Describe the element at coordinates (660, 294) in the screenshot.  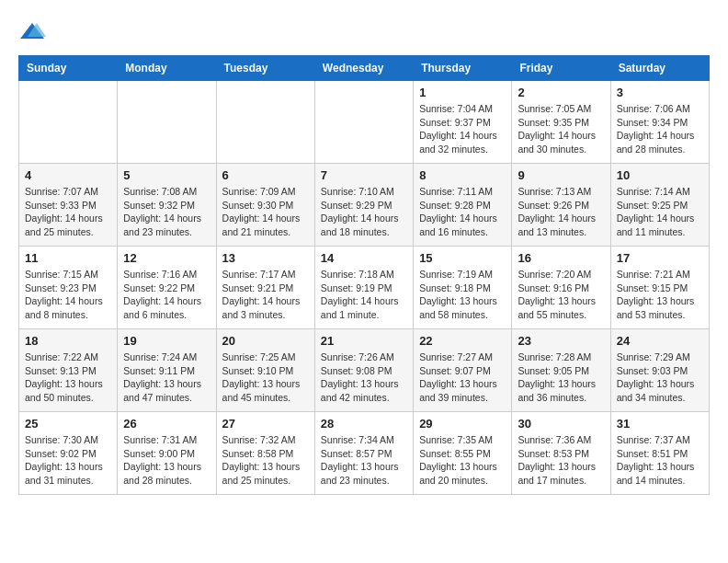
I see `day-info: Sunrise: 7:21 AM Sunset: 9:15 PM Dayligh…` at that location.